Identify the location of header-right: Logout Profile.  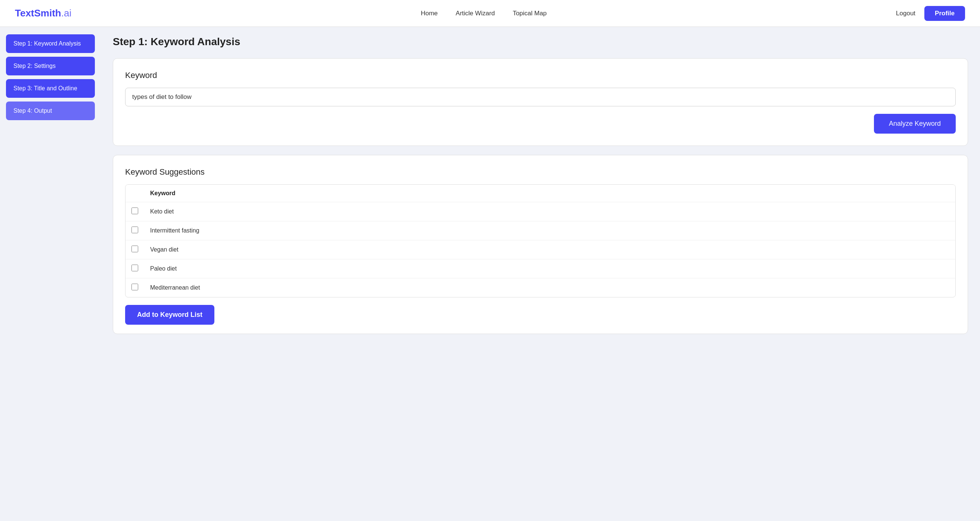
(931, 14).